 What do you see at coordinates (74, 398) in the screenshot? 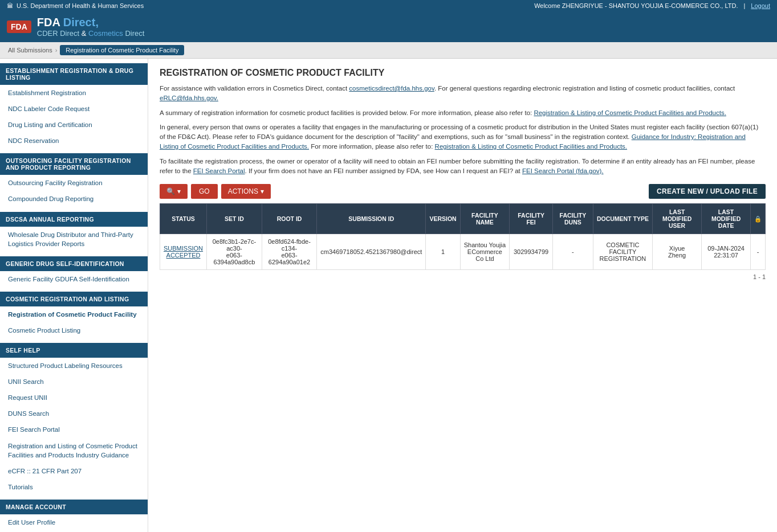
I see `sidebar-item-request-unii: Request UNII` at bounding box center [74, 398].